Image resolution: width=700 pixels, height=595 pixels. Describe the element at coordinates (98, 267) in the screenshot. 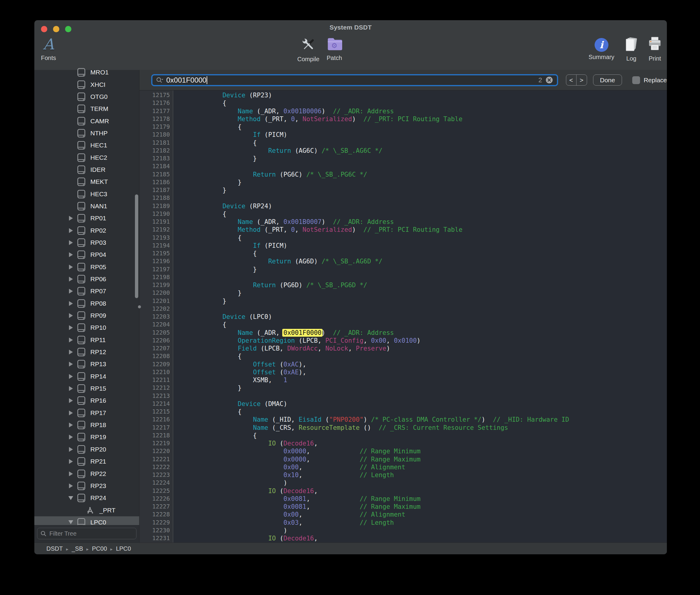

I see `sidebar-item-label: RP05` at that location.